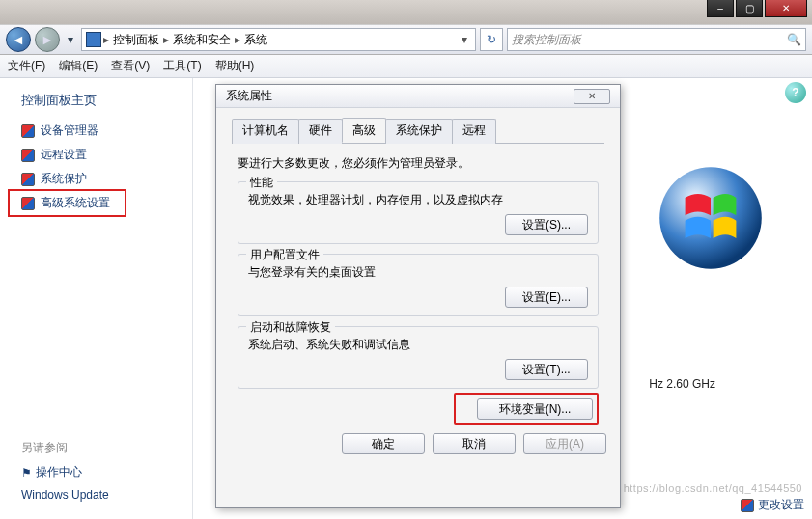  I want to click on address-bar: ◄ ► ▾ ▸ 控制面板 ▸ 系统和安全 ▸ 系统 ▾ ↻ 搜索控制面板 🔍, so click(406, 40).